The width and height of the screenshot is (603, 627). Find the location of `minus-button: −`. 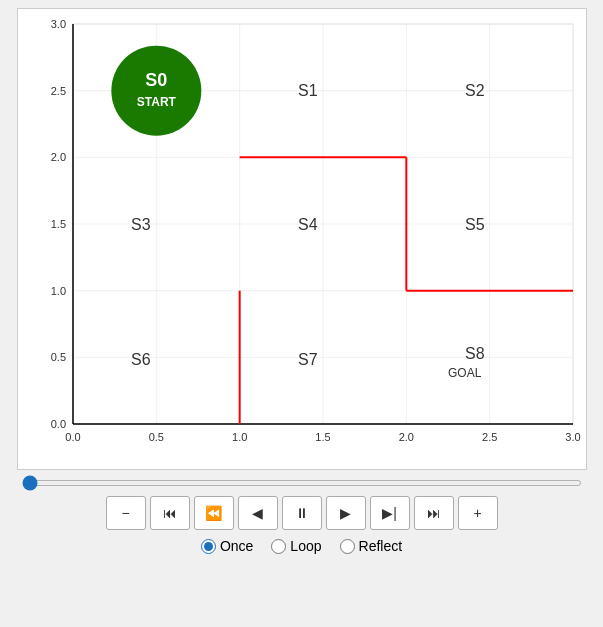

minus-button: − is located at coordinates (126, 513).